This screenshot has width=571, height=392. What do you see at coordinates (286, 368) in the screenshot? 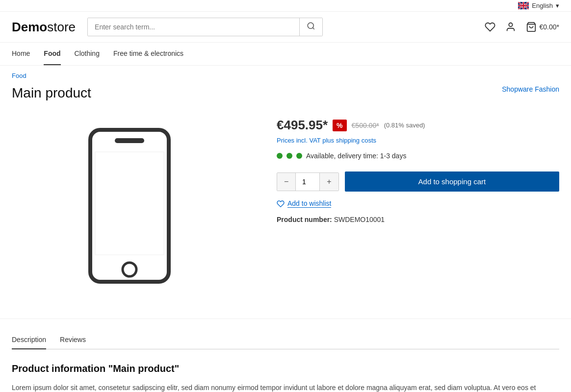
I see `description-title: Product information "Main product"` at bounding box center [286, 368].